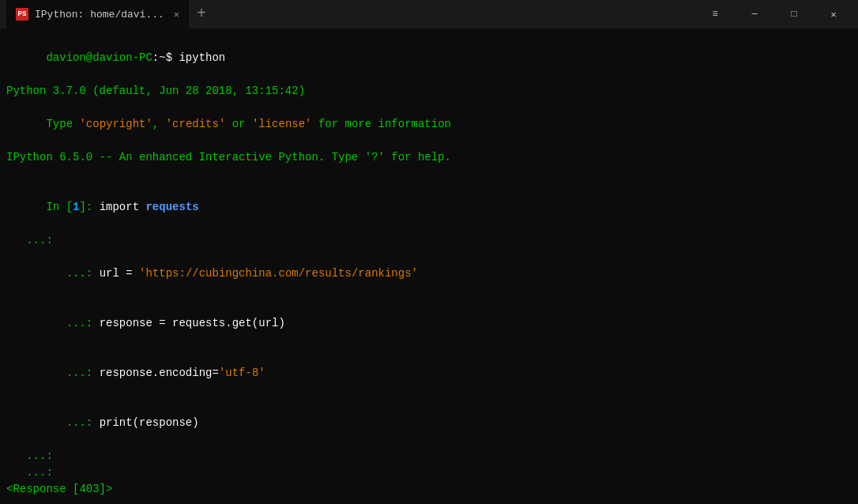  What do you see at coordinates (429, 207) in the screenshot?
I see `input-1-line: In [1]: import requests` at bounding box center [429, 207].